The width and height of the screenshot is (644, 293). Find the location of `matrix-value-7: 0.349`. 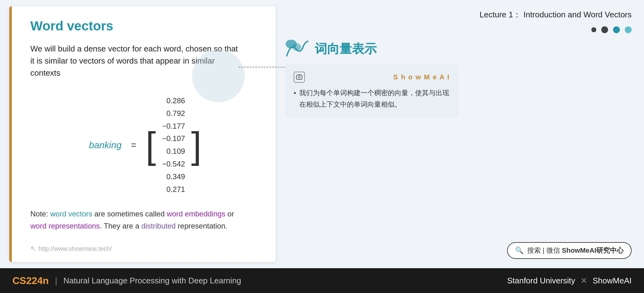

matrix-value-7: 0.349 is located at coordinates (176, 177).